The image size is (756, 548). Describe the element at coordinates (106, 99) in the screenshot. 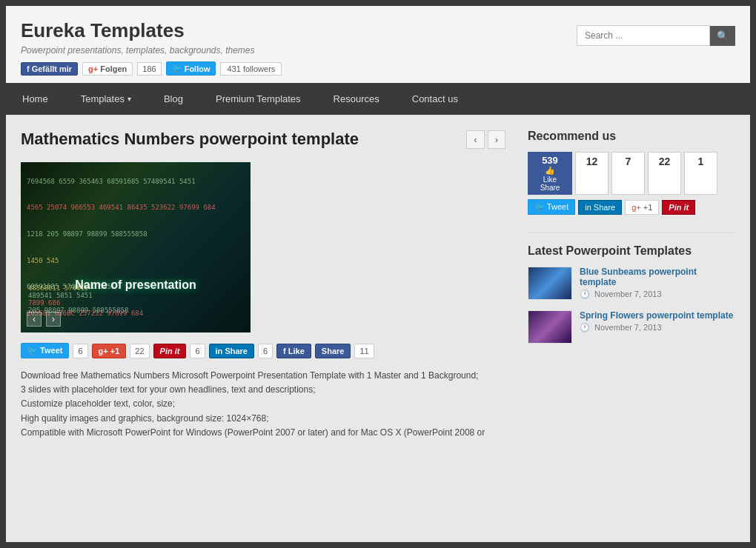

I see `nav-item-templates: Templates ▾` at that location.